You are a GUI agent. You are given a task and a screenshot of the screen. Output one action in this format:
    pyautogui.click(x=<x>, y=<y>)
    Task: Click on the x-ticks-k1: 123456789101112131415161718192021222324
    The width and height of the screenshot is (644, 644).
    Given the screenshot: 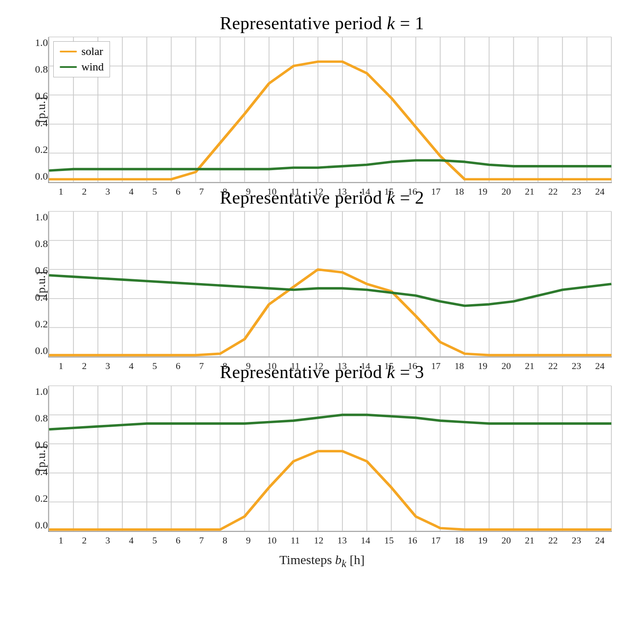 What is the action you would take?
    pyautogui.click(x=330, y=192)
    